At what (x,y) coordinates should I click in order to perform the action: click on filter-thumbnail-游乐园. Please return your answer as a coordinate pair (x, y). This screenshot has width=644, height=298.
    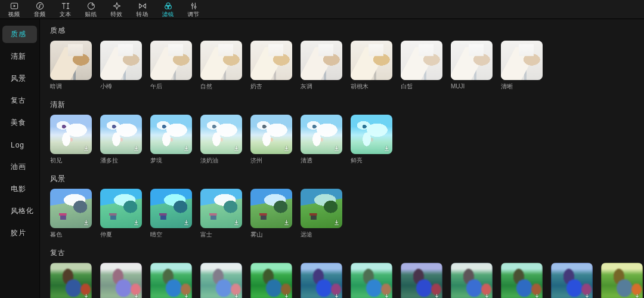
    Looking at the image, I should click on (171, 281).